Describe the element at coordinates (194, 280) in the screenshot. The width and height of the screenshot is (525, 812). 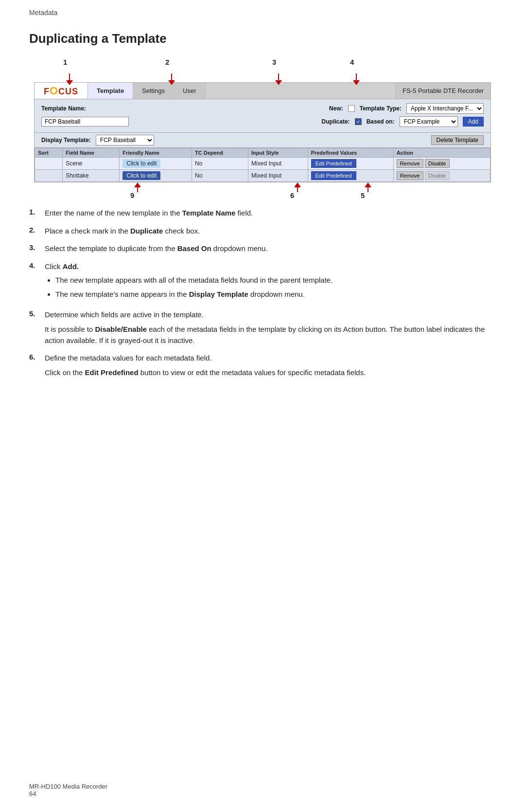
I see `bullet-4-1: The new template appears with all of the…` at that location.